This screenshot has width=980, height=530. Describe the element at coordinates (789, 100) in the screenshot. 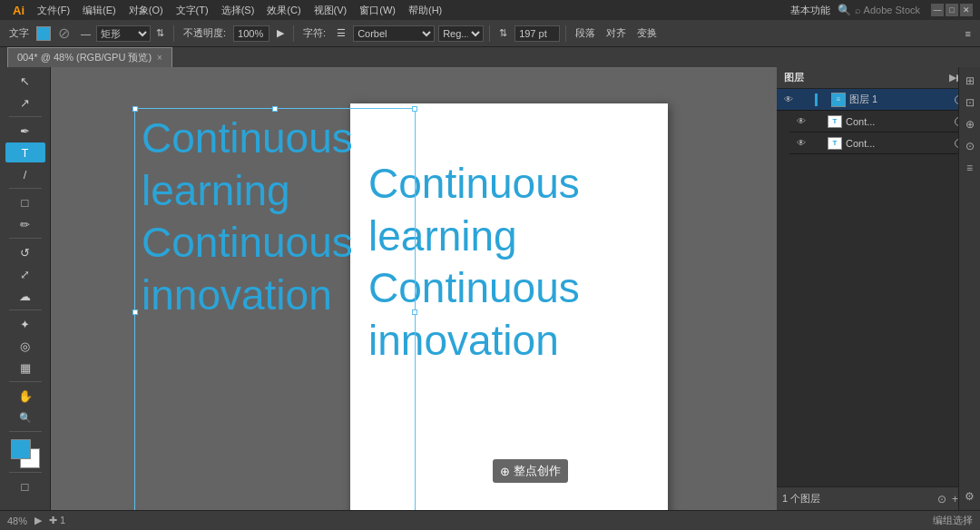

I see `visibility-icon-1: 👁` at that location.